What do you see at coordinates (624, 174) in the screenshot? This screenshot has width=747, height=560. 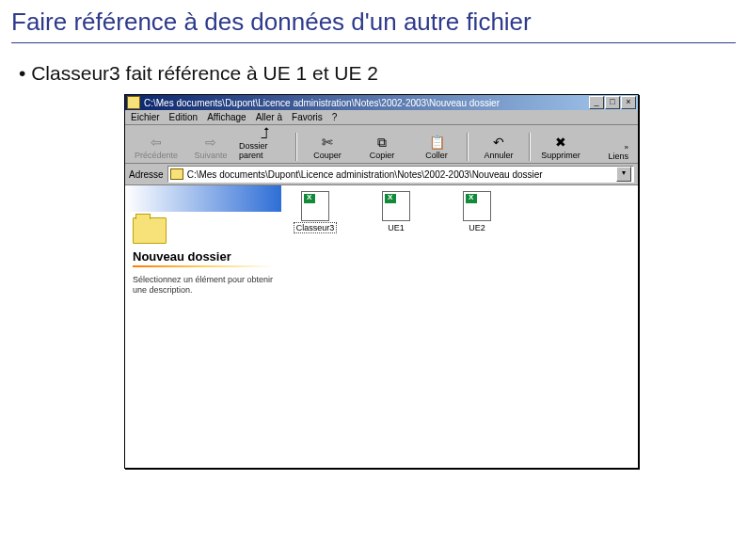 I see `address-dropdown-button: ▾` at bounding box center [624, 174].